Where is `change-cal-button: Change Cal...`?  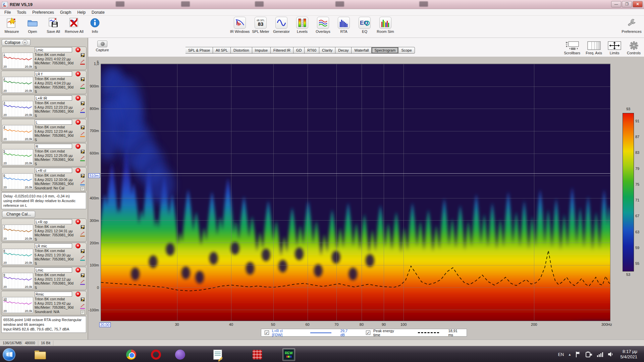
change-cal-button: Change Cal... is located at coordinates (19, 214).